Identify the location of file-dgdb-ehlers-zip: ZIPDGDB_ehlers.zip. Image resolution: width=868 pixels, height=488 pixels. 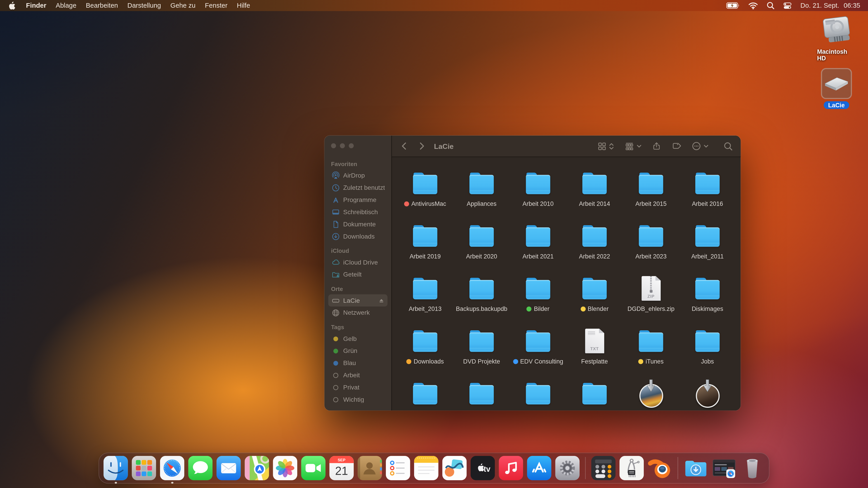
(651, 301).